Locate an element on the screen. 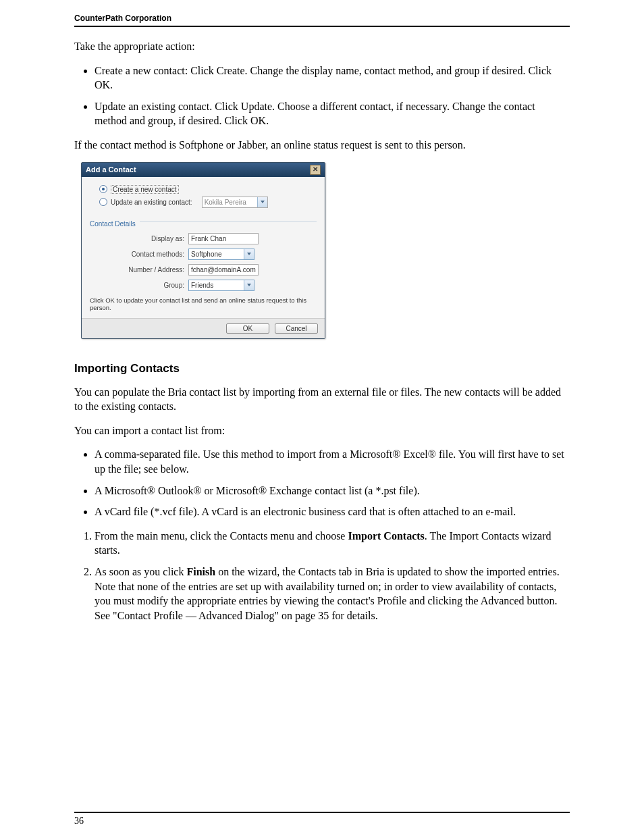  step-item: From the main menu, click the Contacts m… is located at coordinates (332, 543).